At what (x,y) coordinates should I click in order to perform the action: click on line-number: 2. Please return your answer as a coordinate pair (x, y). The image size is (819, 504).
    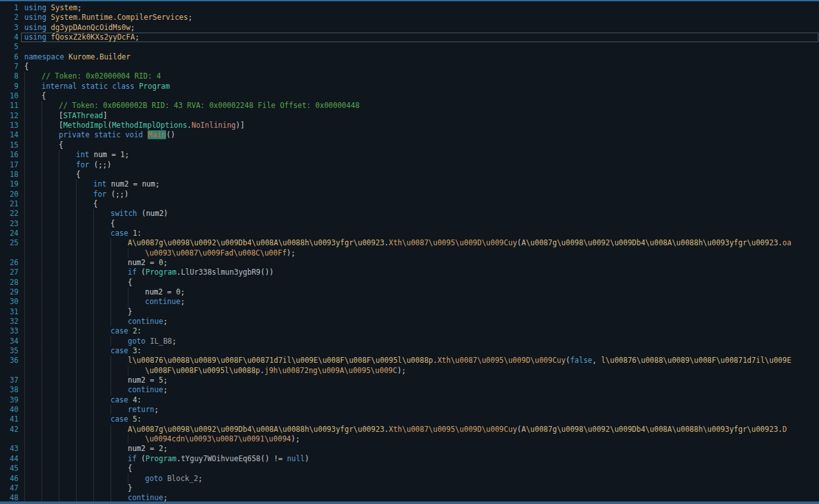
    Looking at the image, I should click on (10, 18).